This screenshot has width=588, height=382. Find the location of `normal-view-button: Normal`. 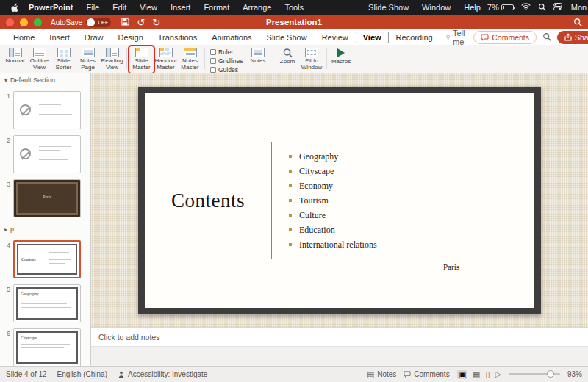

normal-view-button: Normal is located at coordinates (15, 56).